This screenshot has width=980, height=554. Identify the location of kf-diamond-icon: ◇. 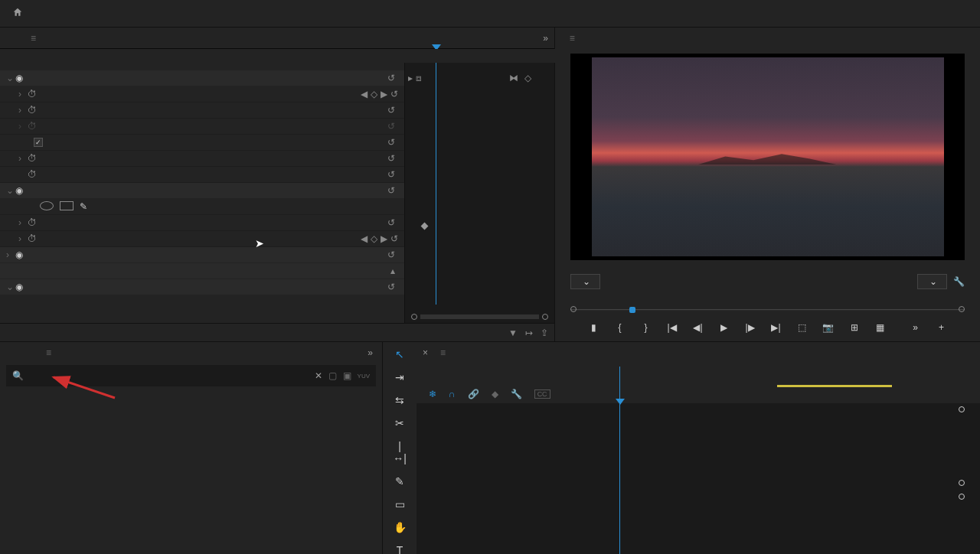
(528, 78).